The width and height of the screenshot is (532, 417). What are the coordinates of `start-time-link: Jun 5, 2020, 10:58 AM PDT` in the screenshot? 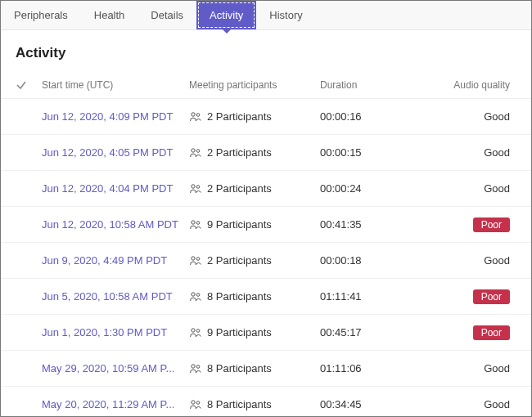 It's located at (115, 296).